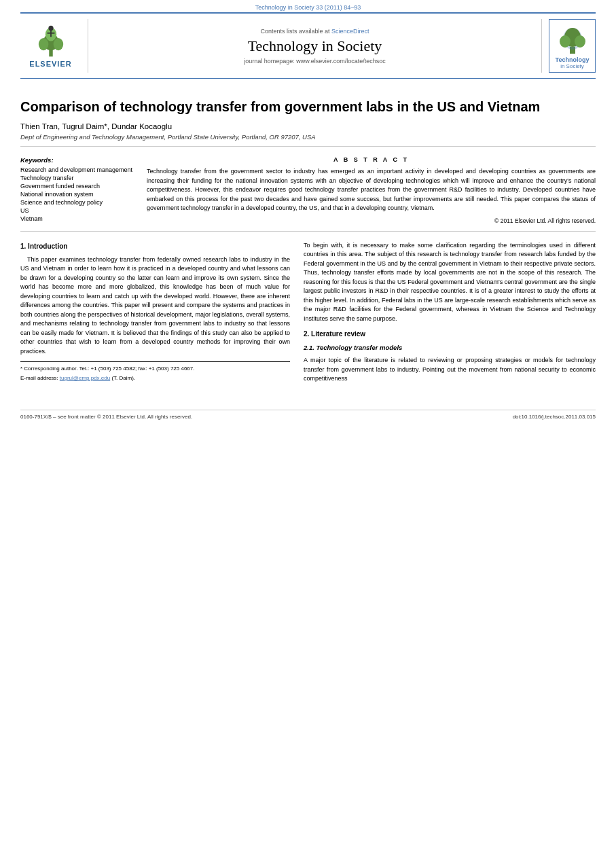 The width and height of the screenshot is (616, 841). Describe the element at coordinates (315, 46) in the screenshot. I see `header-center: Contents lists available at ScienceDirec…` at that location.